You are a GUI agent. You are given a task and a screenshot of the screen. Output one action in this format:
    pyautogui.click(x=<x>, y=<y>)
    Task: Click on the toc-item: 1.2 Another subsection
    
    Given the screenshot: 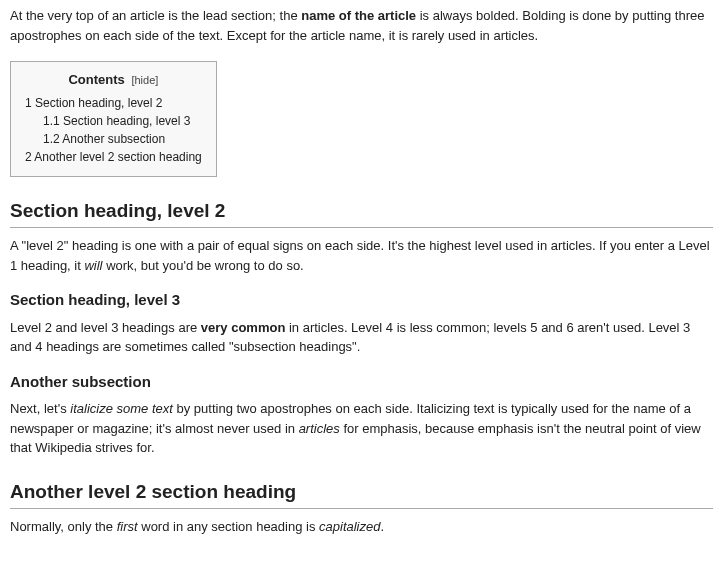 What is the action you would take?
    pyautogui.click(x=114, y=139)
    